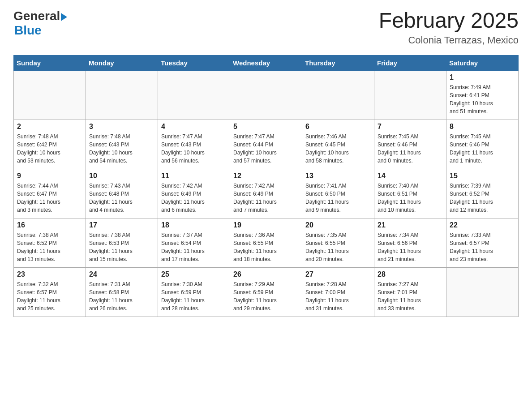  I want to click on day-info: Sunrise: 7:41 AM Sunset: 6:50 PM Dayligh…, so click(338, 198).